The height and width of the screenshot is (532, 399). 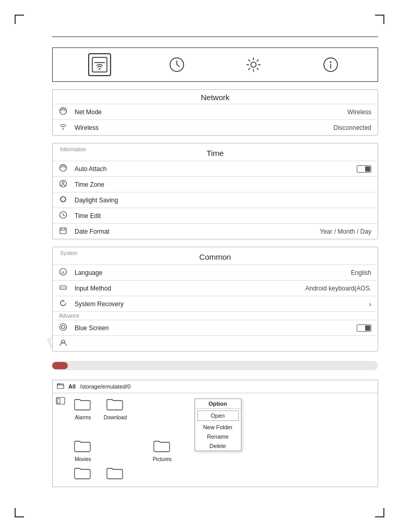 I want to click on folder6-icon, so click(x=115, y=475).